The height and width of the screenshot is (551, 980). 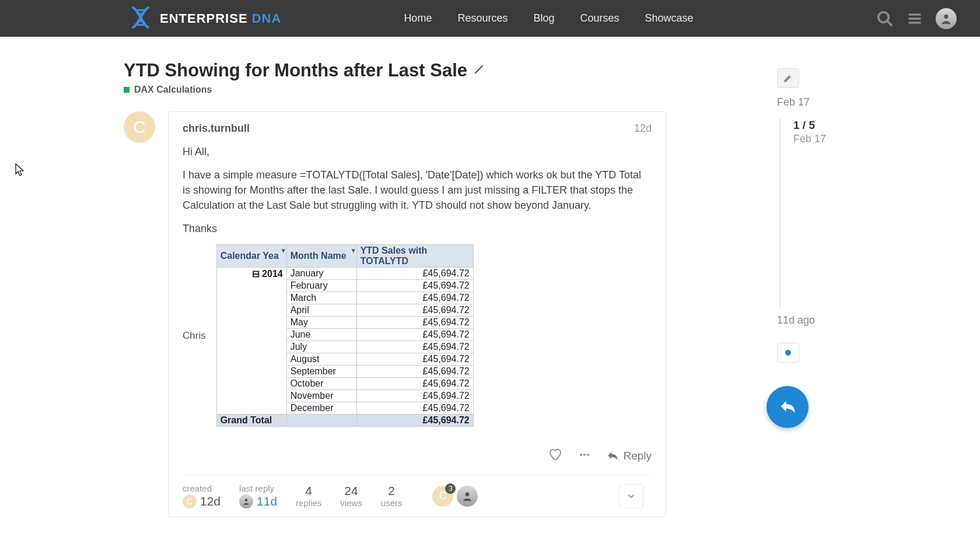 What do you see at coordinates (835, 103) in the screenshot?
I see `timeline-start-date: Feb 17` at bounding box center [835, 103].